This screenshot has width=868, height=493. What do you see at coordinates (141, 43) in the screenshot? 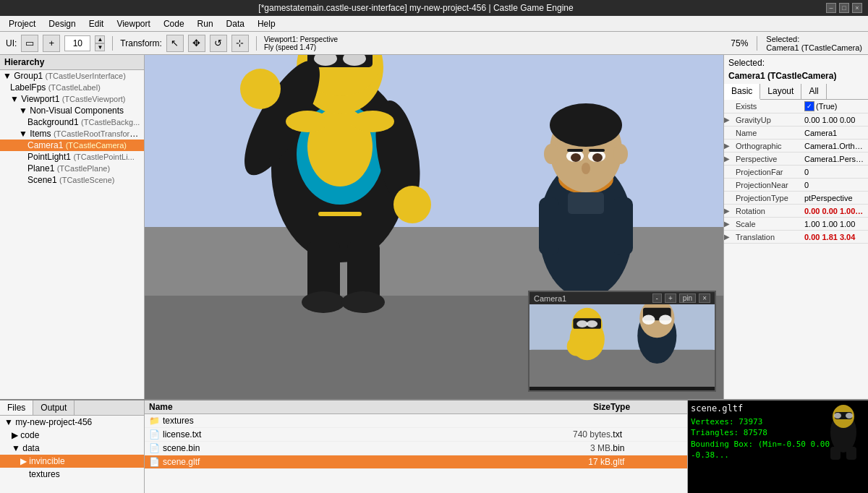
I see `transform-label: Transform:` at bounding box center [141, 43].